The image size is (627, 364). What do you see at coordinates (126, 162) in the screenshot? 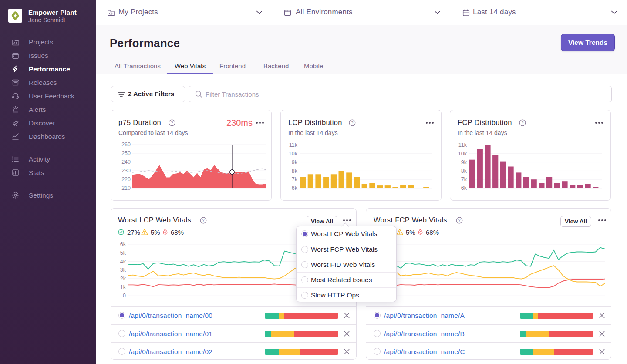
I see `svg-text: 240` at bounding box center [126, 162].